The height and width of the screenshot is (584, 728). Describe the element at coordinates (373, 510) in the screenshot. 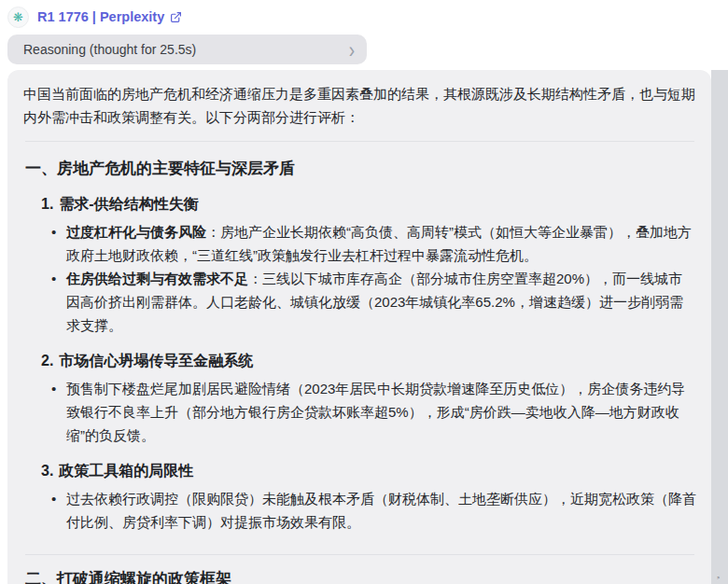

I see `bullet-list: • 过去依赖行政调控（限购限贷）未能触及根本矛盾（财税体制、土地垄断供应），近期…` at that location.